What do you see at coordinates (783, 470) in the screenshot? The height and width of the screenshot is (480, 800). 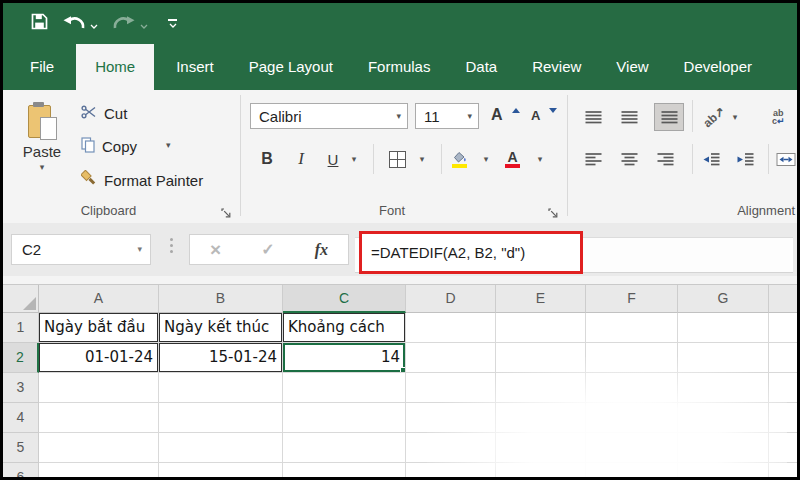 I see `cell-H6-partial` at bounding box center [783, 470].